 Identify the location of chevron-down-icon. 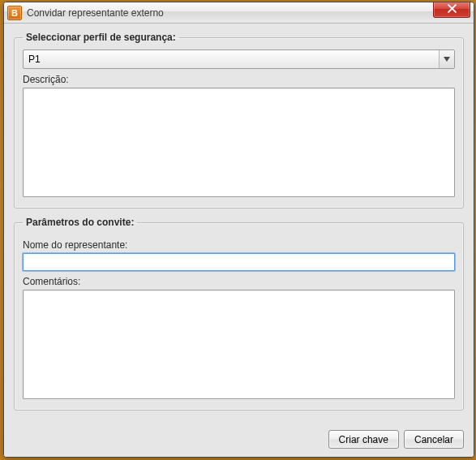
(446, 59).